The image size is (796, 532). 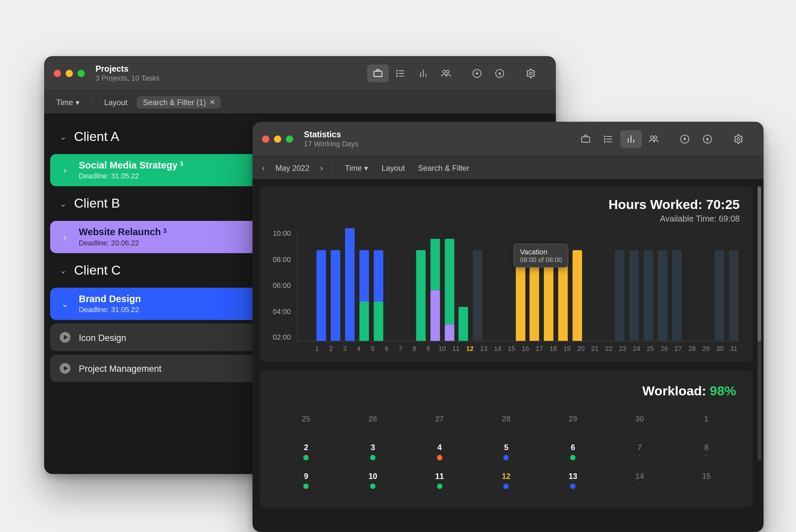 I want to click on calendar-day: 9, so click(x=306, y=483).